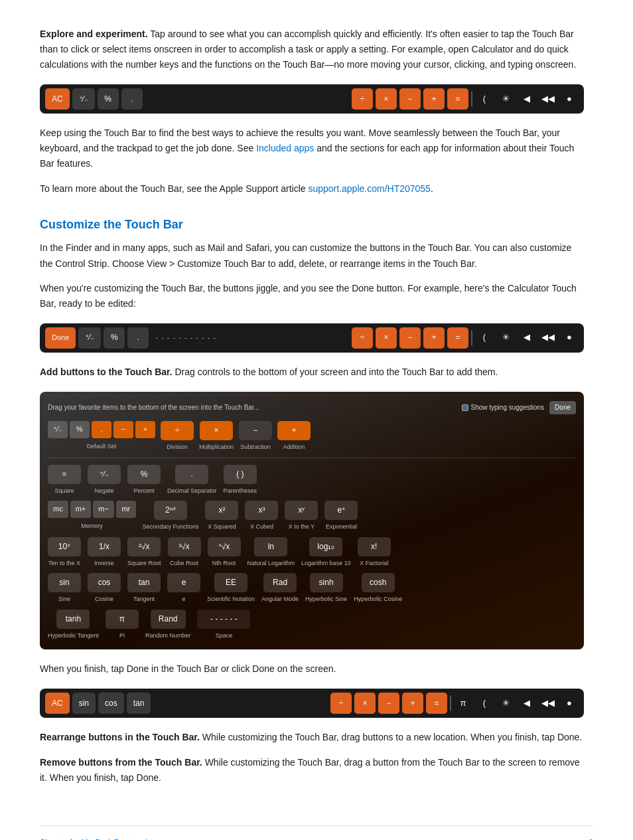  I want to click on tb3-paren-icon: (, so click(484, 703).